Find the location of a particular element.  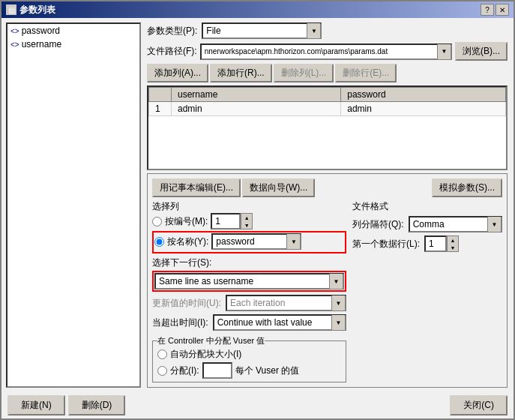

table-row: 1 admin admin is located at coordinates (328, 110).